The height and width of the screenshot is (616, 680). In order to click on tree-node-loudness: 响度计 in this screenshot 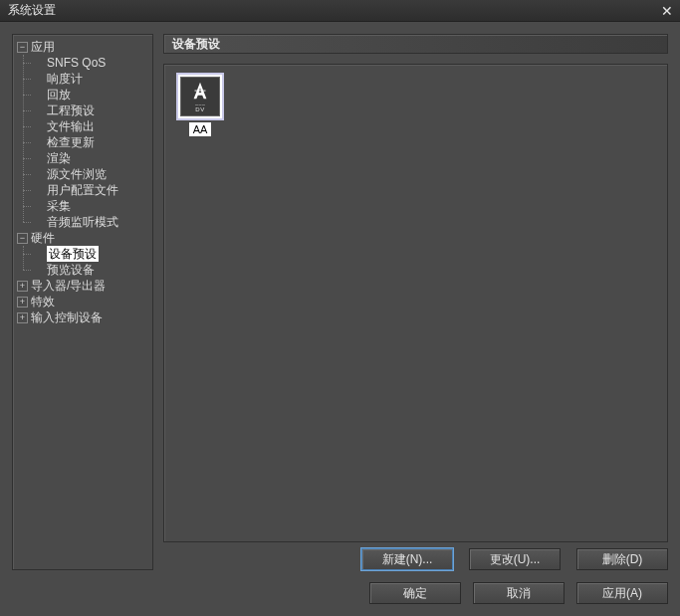, I will do `click(91, 79)`.